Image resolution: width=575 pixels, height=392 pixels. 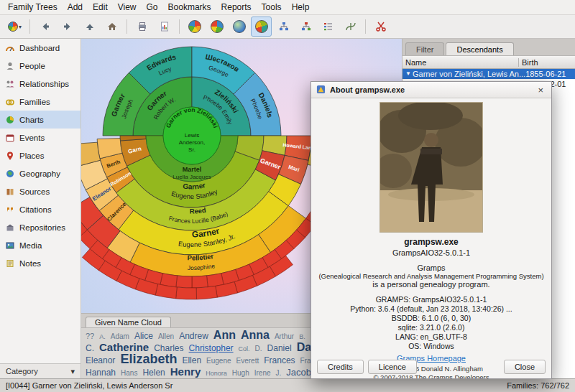 What do you see at coordinates (431, 242) in the screenshot?
I see `dialog-app-name: grampsw.exe` at bounding box center [431, 242].